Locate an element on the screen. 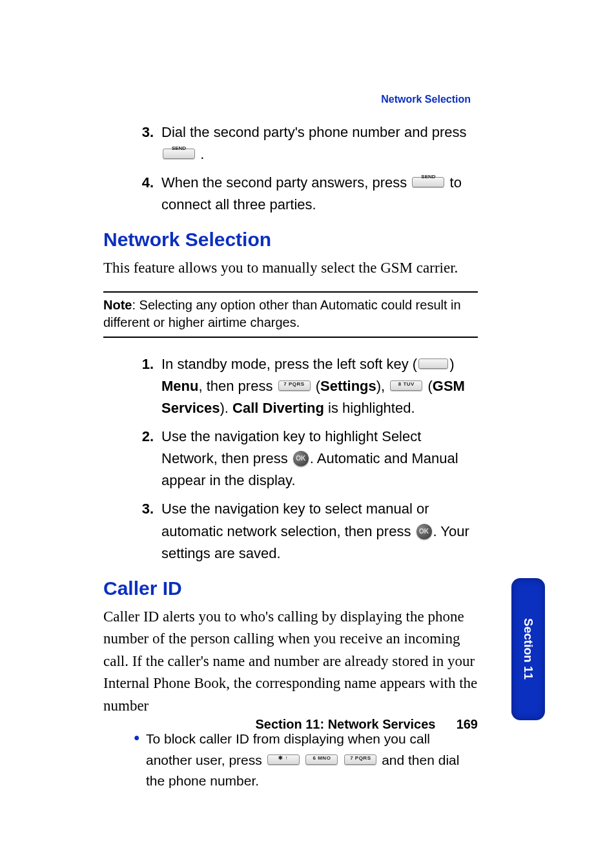 The width and height of the screenshot is (616, 852). network-step-1: 1. In standby mode, press the left soft … is located at coordinates (291, 386).